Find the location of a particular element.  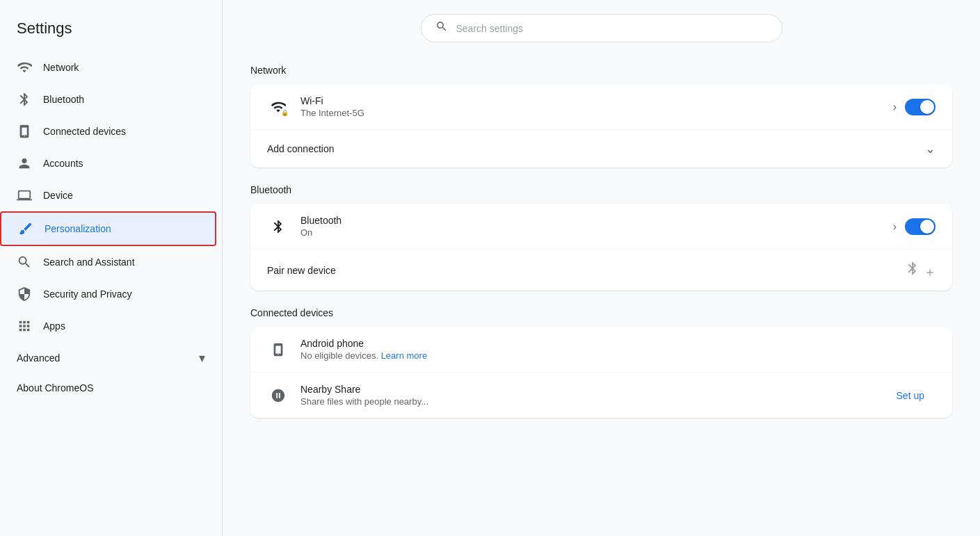

android-phone-learn-more: Learn more is located at coordinates (404, 356).